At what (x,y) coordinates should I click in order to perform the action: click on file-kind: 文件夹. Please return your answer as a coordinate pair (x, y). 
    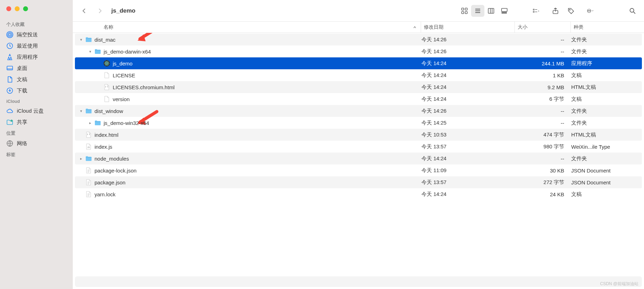
    Looking at the image, I should click on (605, 159).